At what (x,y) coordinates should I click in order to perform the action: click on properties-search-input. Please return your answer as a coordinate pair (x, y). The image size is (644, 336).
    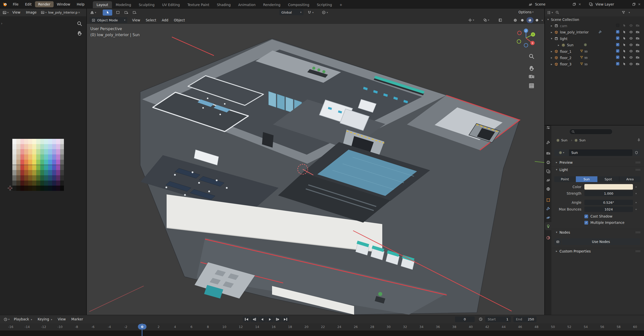
    Looking at the image, I should click on (591, 132).